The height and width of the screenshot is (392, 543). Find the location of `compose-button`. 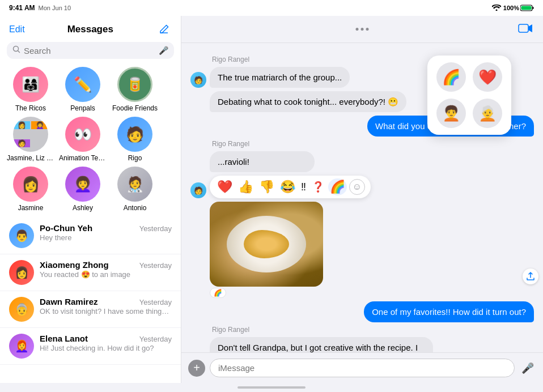

compose-button is located at coordinates (164, 29).